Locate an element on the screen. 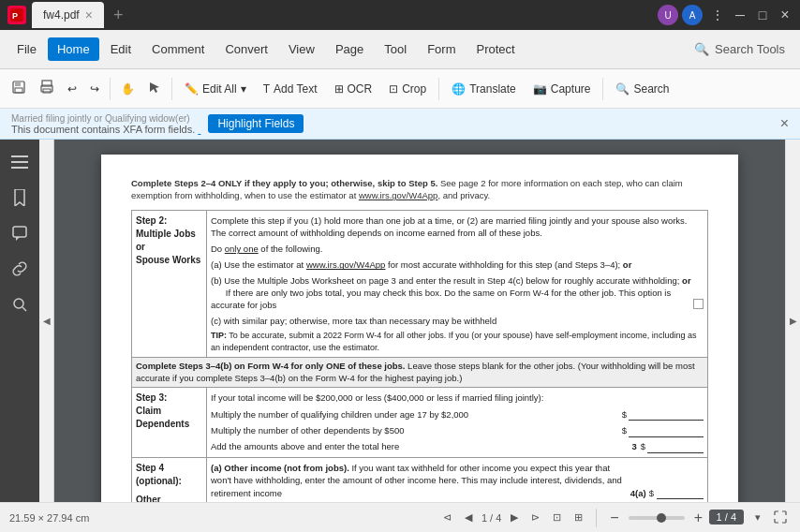  undo-icon: ↩ is located at coordinates (72, 89).